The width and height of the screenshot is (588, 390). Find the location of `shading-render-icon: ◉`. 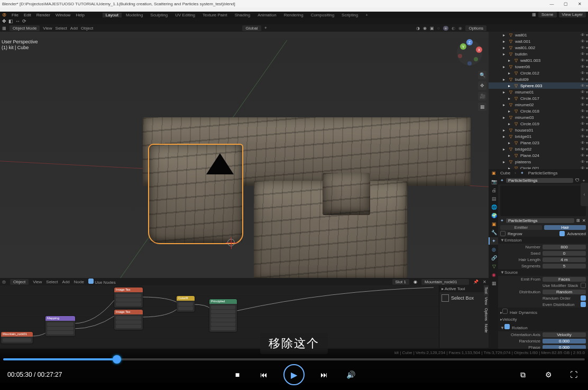

shading-render-icon: ◉ is located at coordinates (460, 29).